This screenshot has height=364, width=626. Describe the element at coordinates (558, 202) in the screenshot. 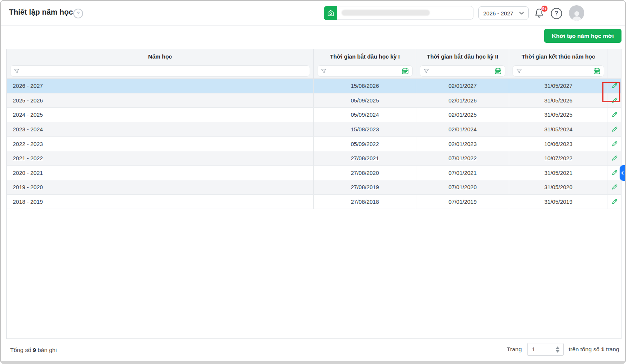

I see `year-end-cell: 31/05/2019` at that location.